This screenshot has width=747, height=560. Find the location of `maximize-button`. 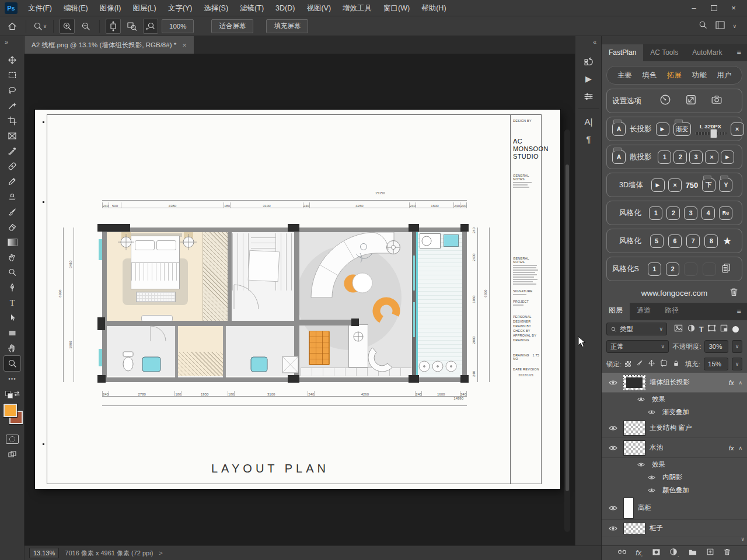

maximize-button is located at coordinates (714, 8).